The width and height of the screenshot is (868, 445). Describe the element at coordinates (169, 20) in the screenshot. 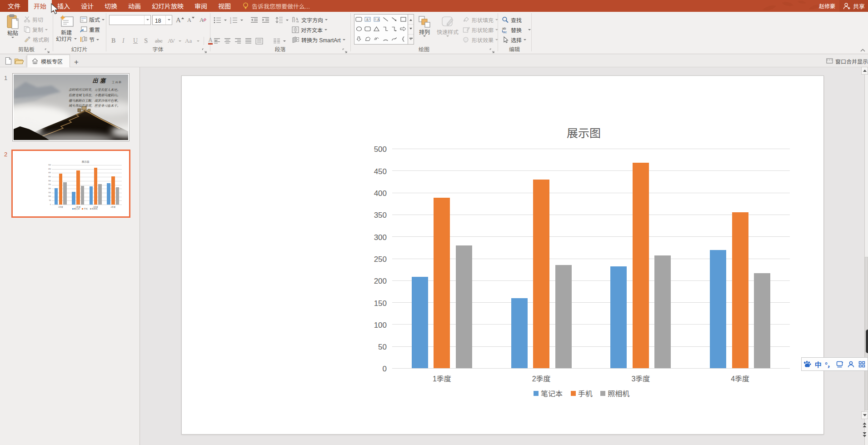

I see `font-size-dropdown` at that location.